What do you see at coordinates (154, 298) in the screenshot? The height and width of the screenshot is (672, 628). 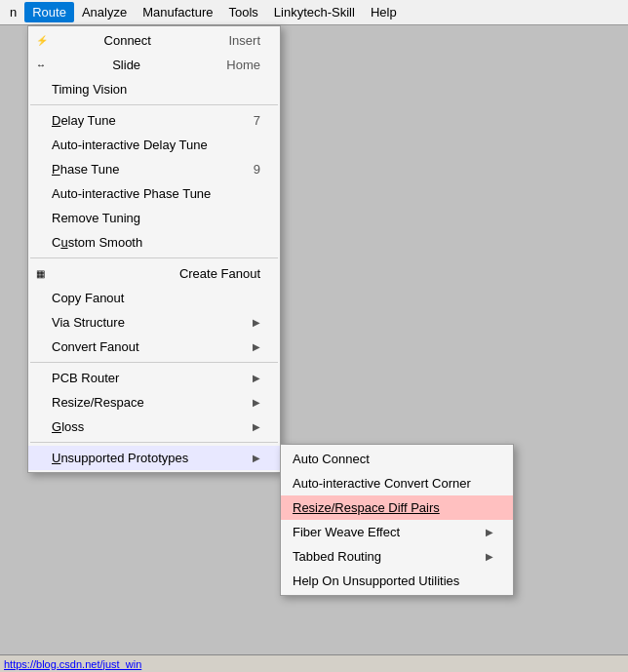 I see `menu-item-copy-fanout: Copy Fanout` at bounding box center [154, 298].